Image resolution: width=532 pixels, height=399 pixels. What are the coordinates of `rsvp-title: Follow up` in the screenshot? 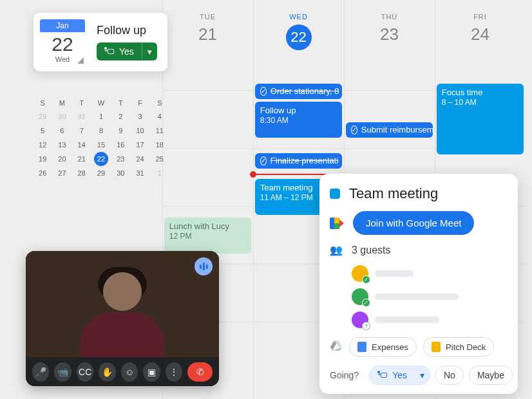 It's located at (127, 31).